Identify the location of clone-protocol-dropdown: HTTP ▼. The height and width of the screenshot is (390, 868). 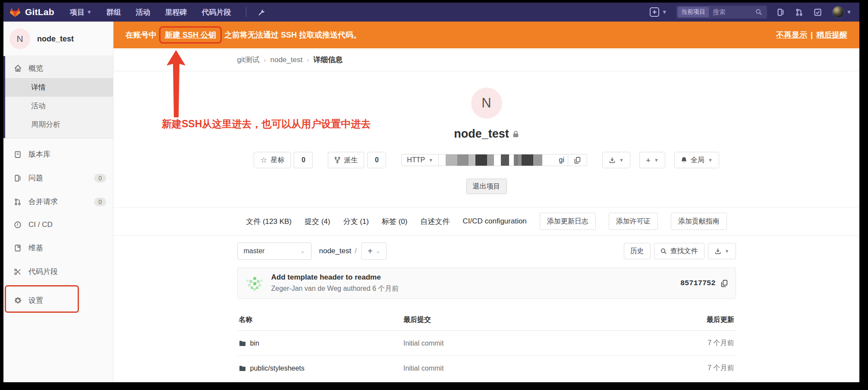
(420, 160).